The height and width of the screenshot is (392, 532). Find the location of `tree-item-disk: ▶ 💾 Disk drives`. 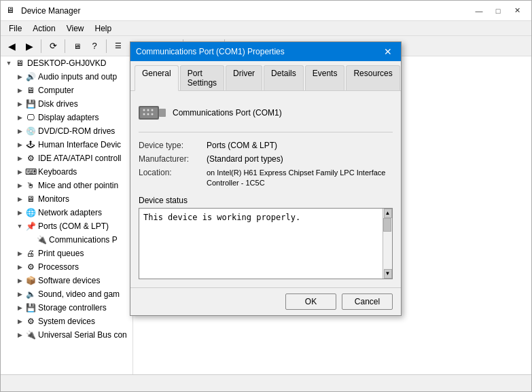

tree-item-disk: ▶ 💾 Disk drives is located at coordinates (67, 104).